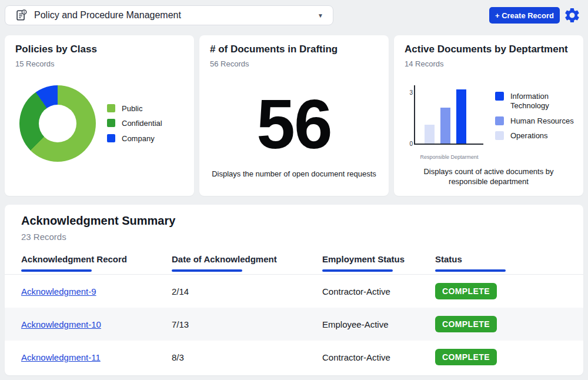  Describe the element at coordinates (449, 114) in the screenshot. I see `bar-group` at that location.